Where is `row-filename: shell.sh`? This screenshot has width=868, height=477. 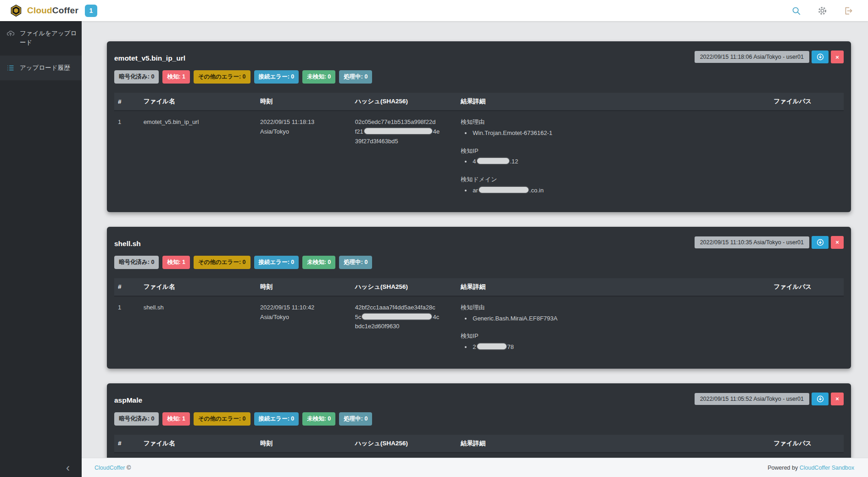
row-filename: shell.sh is located at coordinates (198, 330).